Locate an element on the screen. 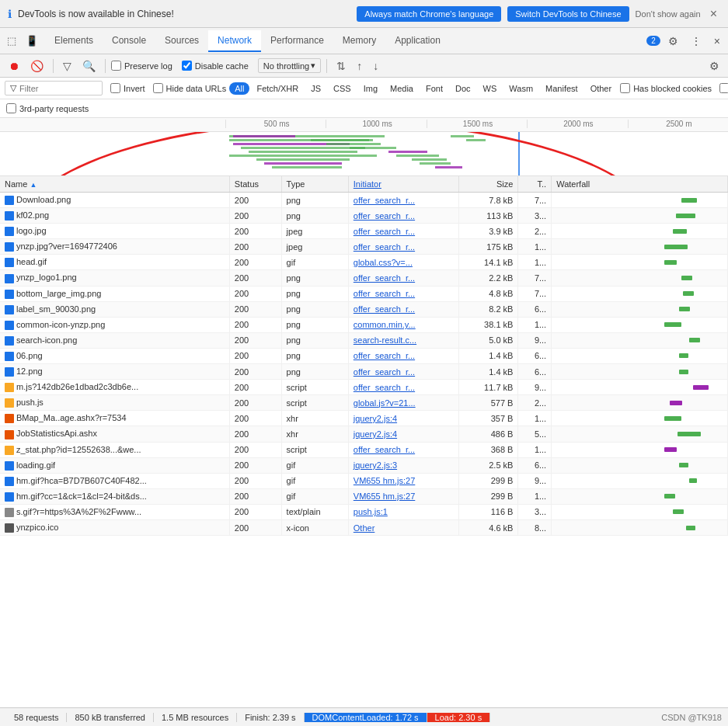 This screenshot has height=726, width=728. tab-console: Console is located at coordinates (129, 41).